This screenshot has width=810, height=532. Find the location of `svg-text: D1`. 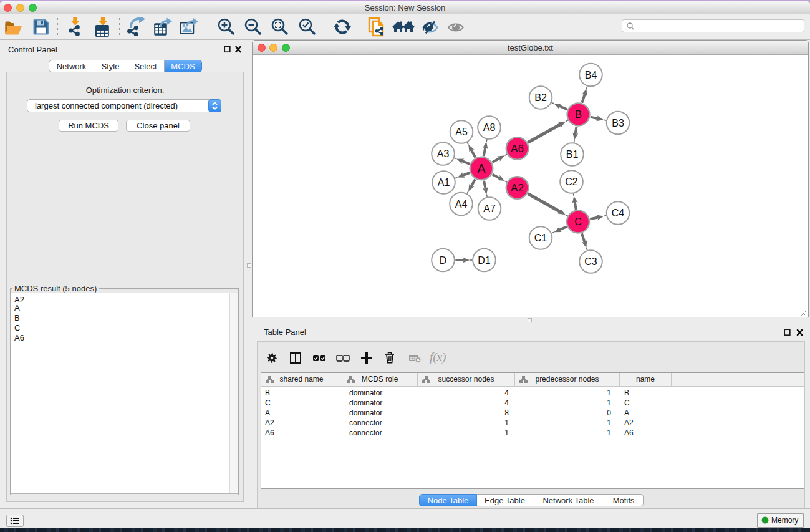

svg-text: D1 is located at coordinates (484, 261).